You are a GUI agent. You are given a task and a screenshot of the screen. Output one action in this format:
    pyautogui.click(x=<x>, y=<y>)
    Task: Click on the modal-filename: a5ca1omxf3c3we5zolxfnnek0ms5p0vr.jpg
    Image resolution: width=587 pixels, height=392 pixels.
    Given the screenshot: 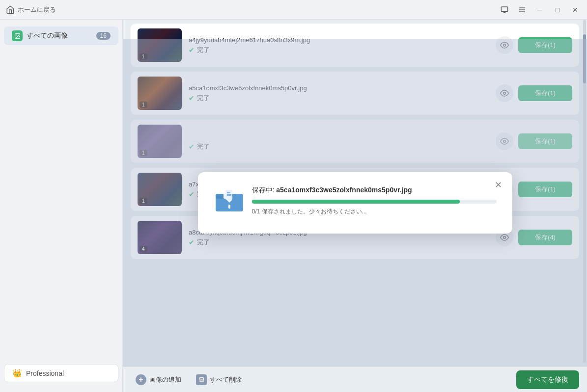 What is the action you would take?
    pyautogui.click(x=344, y=190)
    